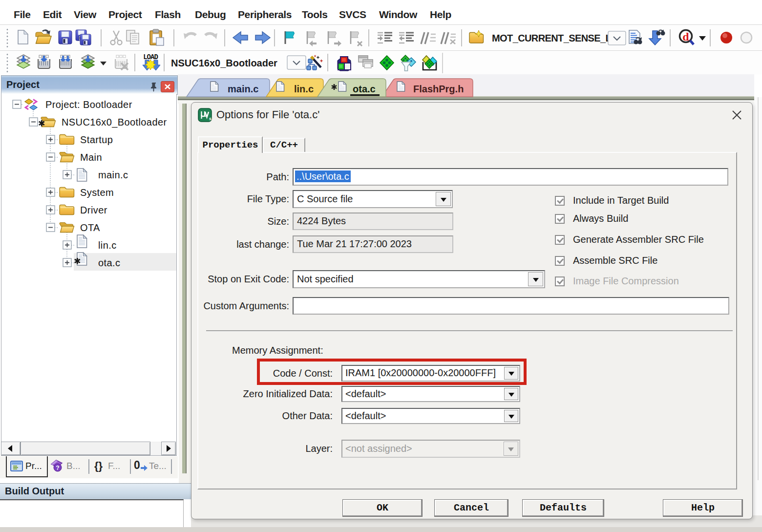  Describe the element at coordinates (552, 38) in the screenshot. I see `svg-text: MOT_CURRENT_SENSE_L` at that location.